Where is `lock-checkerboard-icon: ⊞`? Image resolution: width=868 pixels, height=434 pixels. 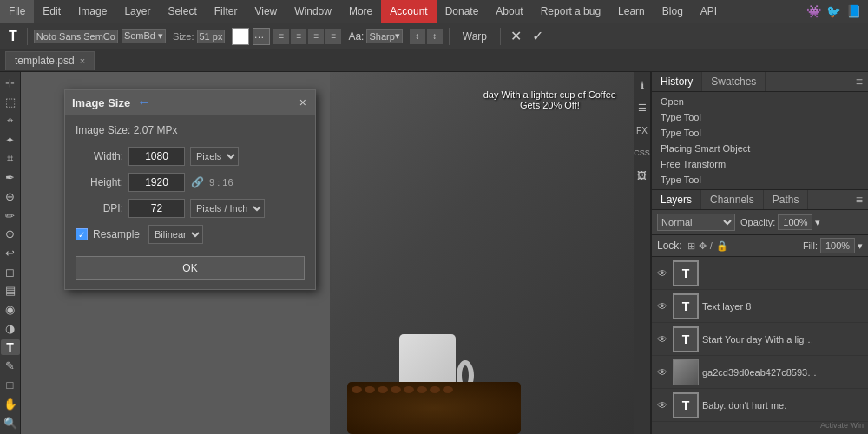
lock-checkerboard-icon: ⊞ is located at coordinates (691, 247).